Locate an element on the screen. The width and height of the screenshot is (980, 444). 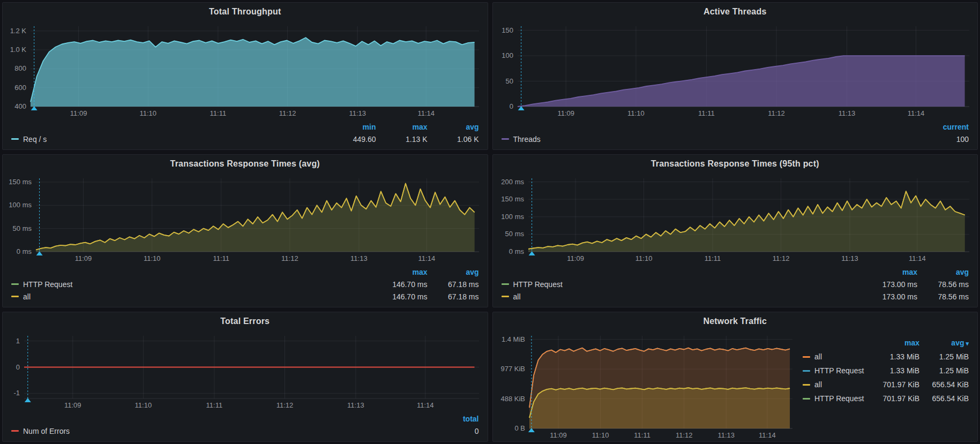
y-tick-label: 200 ms is located at coordinates (512, 182).